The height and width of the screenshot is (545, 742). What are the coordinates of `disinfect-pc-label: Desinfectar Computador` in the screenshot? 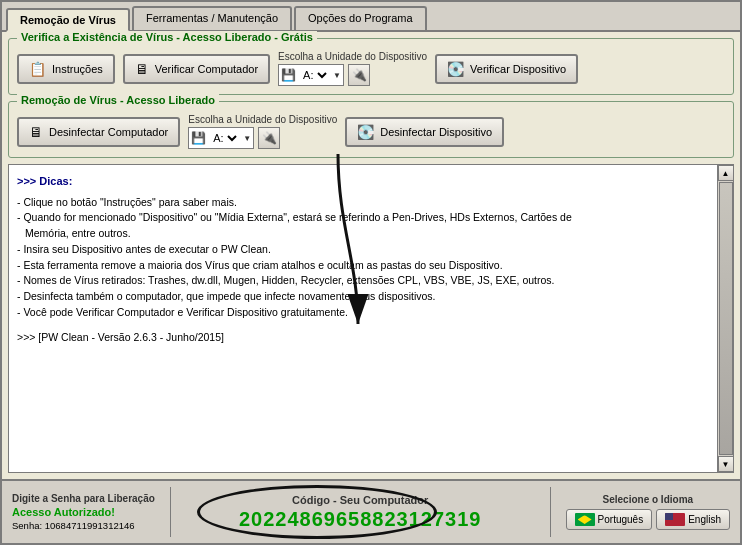 It's located at (108, 132).